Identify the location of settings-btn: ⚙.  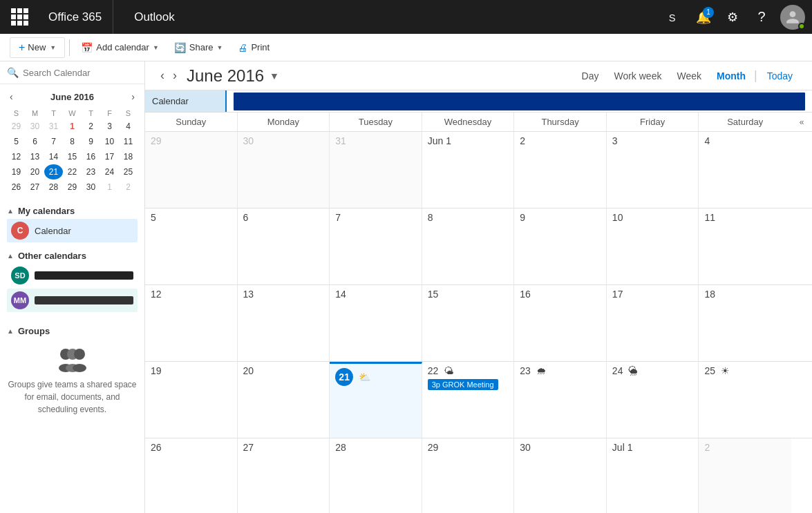
(733, 17).